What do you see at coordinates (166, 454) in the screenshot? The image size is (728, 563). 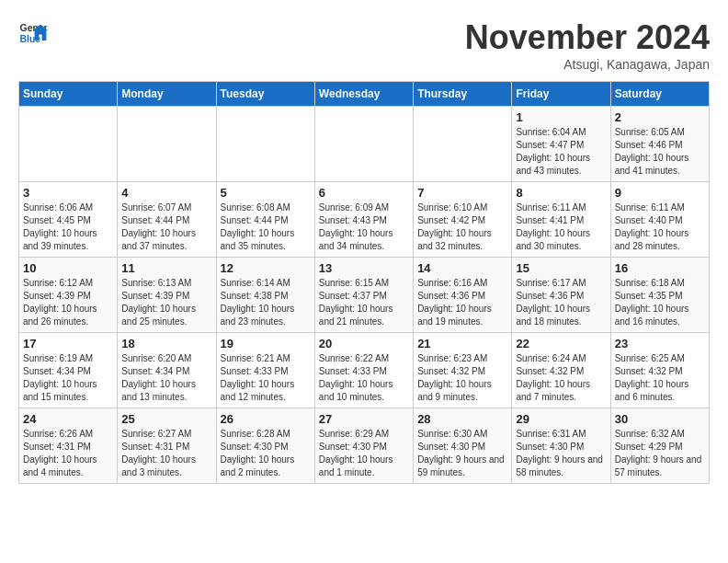 I see `day-info: Sunrise: 6:27 AM Sunset: 4:31 PM Dayligh…` at bounding box center [166, 454].